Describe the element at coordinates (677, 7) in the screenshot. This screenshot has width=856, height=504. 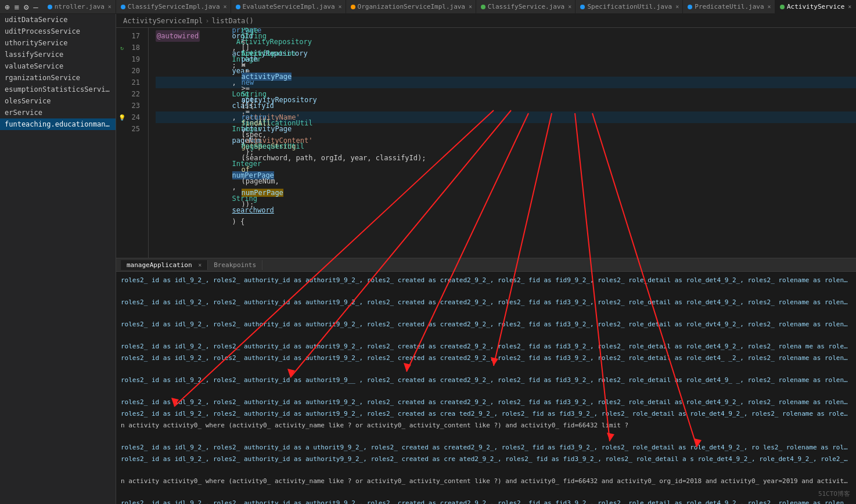
I see `tab-close-specificationutil: ×` at that location.